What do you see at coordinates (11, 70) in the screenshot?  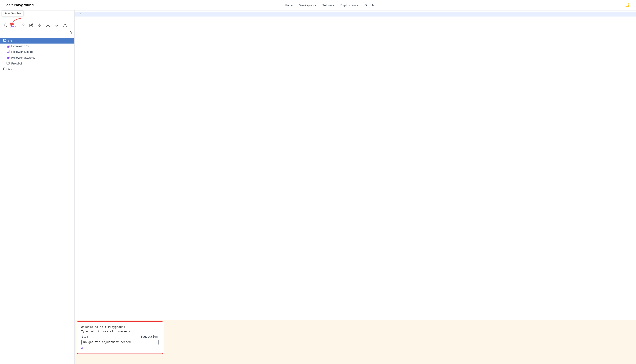 I see `file-label: test` at bounding box center [11, 70].